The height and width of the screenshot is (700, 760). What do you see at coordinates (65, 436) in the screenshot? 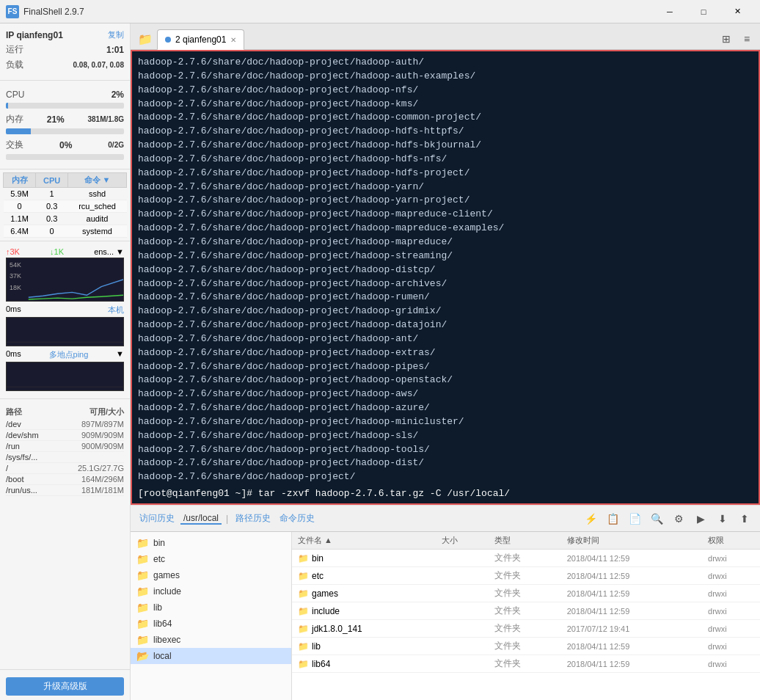
I see `disk-row: /dev/shm909M/909M` at bounding box center [65, 436].